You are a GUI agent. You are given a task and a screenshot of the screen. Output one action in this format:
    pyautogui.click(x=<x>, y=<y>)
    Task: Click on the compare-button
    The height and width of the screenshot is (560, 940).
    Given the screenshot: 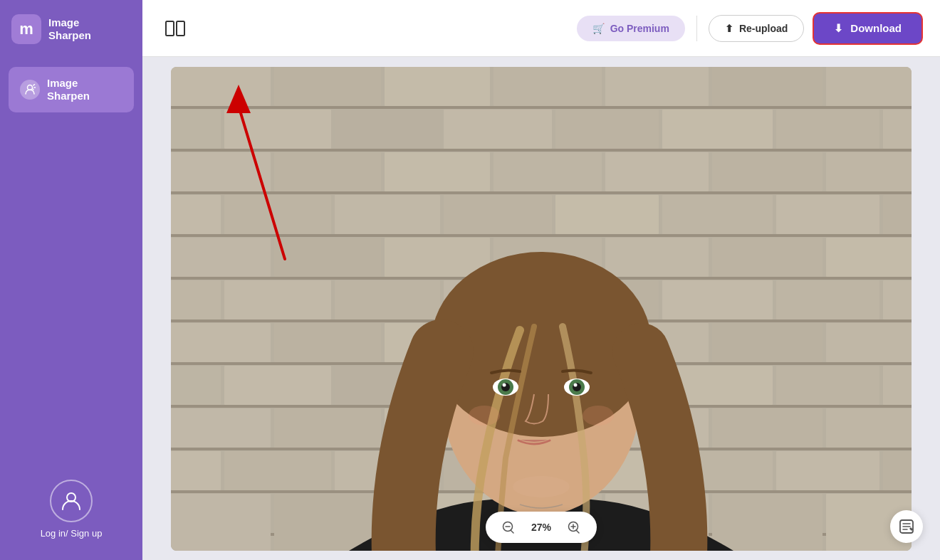 What is the action you would take?
    pyautogui.click(x=175, y=28)
    